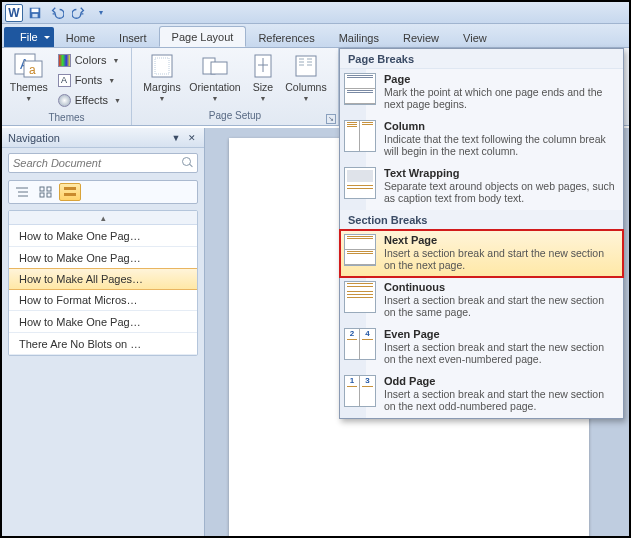  I want to click on themes-icon: Aa, so click(29, 66).